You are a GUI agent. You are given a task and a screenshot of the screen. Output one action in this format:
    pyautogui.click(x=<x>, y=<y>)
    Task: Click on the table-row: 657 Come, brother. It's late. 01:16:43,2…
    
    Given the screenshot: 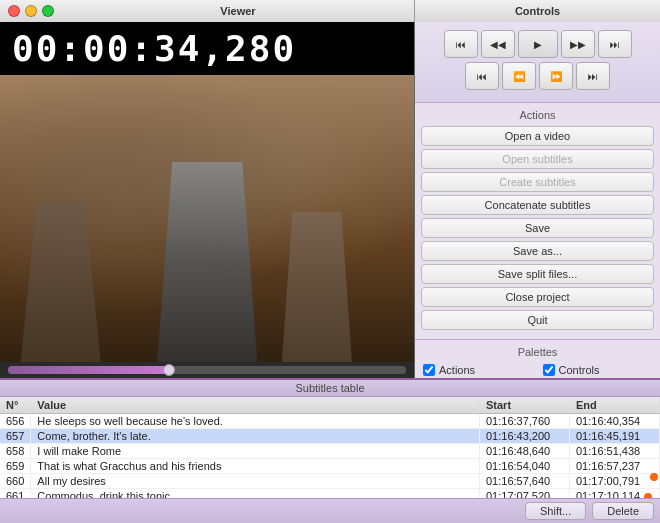 What is the action you would take?
    pyautogui.click(x=330, y=436)
    